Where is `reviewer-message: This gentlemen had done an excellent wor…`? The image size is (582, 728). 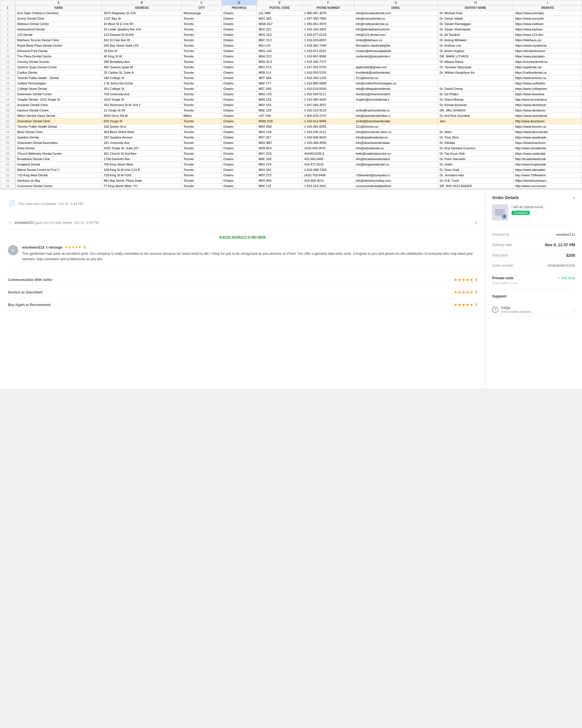
reviewer-message: This gentlemen had done an excellent wor… is located at coordinates (250, 257).